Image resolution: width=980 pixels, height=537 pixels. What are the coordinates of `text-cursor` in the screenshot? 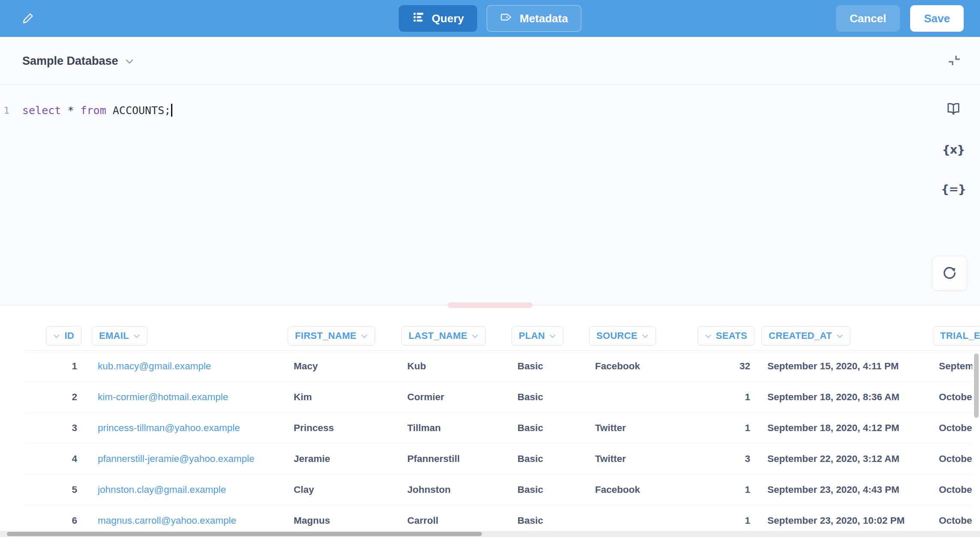 It's located at (171, 110).